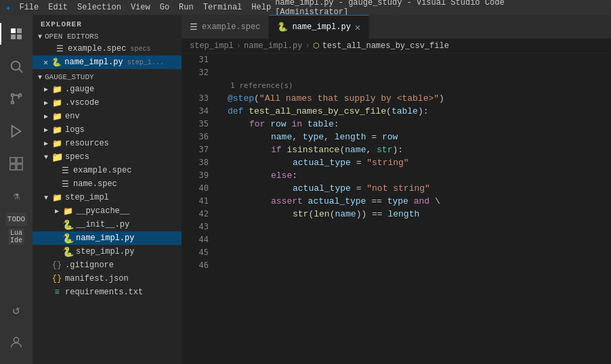  I want to click on code-line-39: else:, so click(419, 176).